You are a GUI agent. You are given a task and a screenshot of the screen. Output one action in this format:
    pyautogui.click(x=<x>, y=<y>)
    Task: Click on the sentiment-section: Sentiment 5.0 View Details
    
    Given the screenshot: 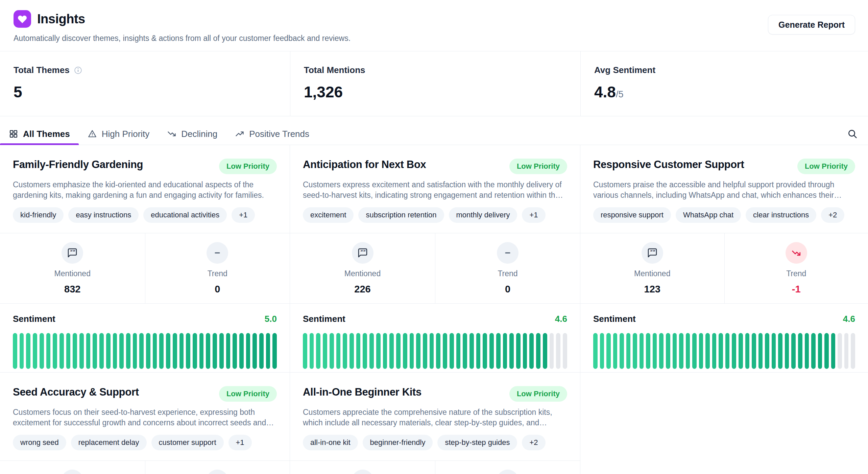 What is the action you would take?
    pyautogui.click(x=145, y=338)
    